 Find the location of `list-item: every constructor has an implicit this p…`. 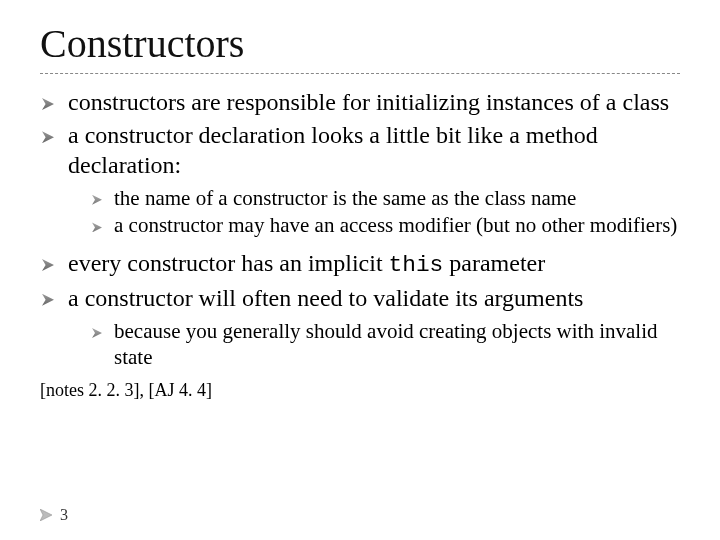

list-item: every constructor has an implicit this p… is located at coordinates (360, 264).